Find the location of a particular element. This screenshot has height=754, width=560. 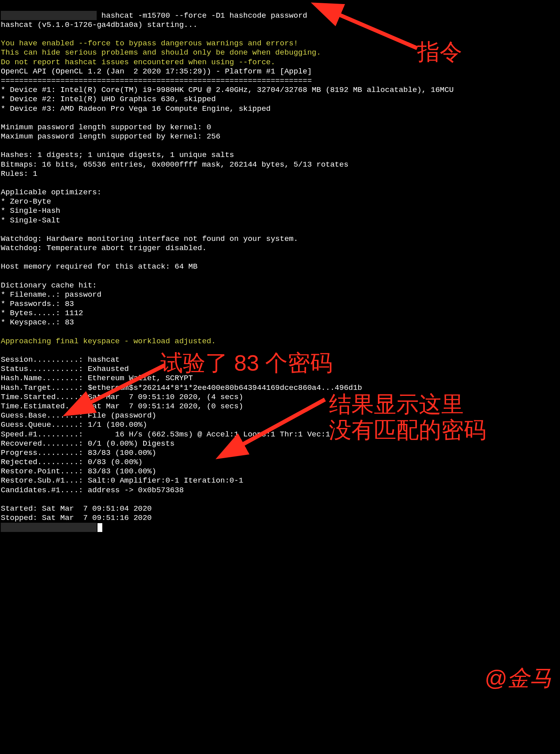

status-line: Status...........: Exhausted is located at coordinates (65, 369).